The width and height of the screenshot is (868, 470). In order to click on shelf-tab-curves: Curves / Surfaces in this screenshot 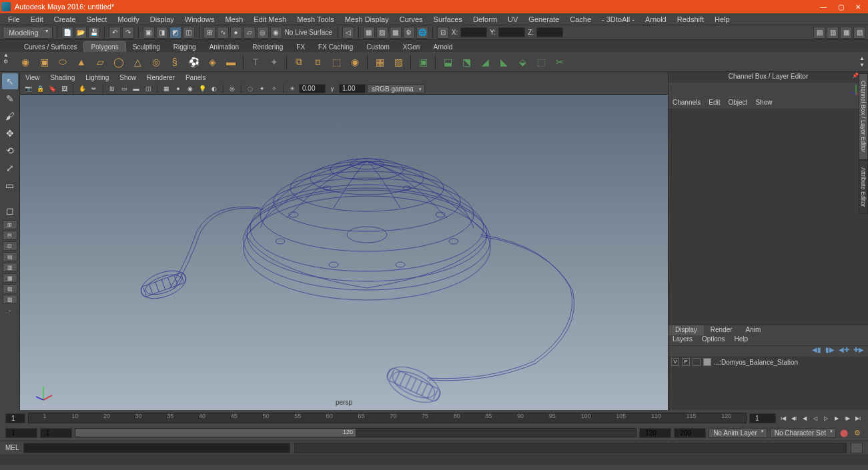, I will do `click(51, 47)`.